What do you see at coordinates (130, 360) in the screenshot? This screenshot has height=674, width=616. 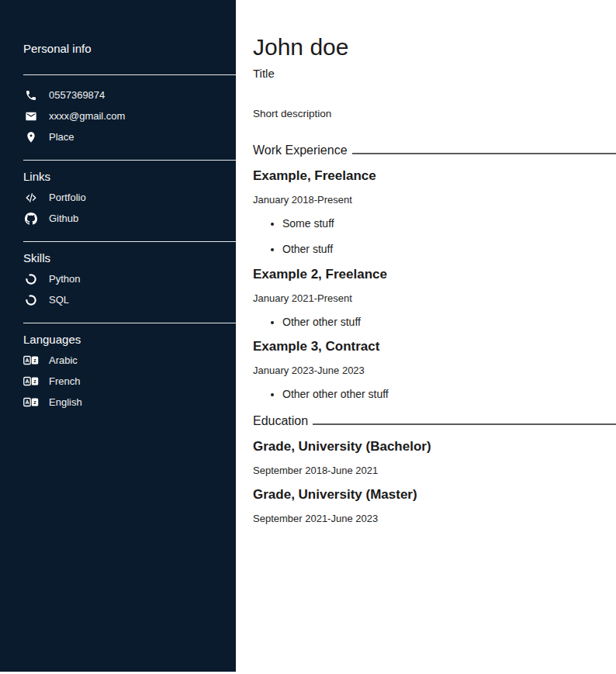 I see `sidebar-item-arabic: AzArabic` at bounding box center [130, 360].